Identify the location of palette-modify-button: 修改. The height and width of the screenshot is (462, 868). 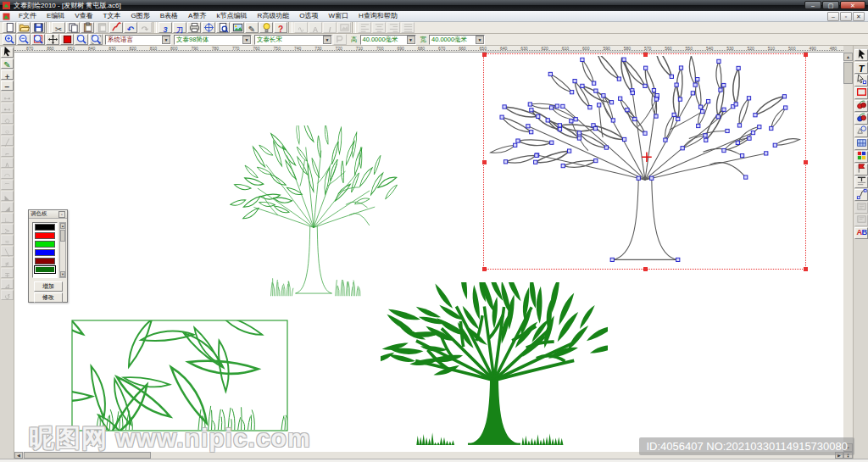
(48, 298).